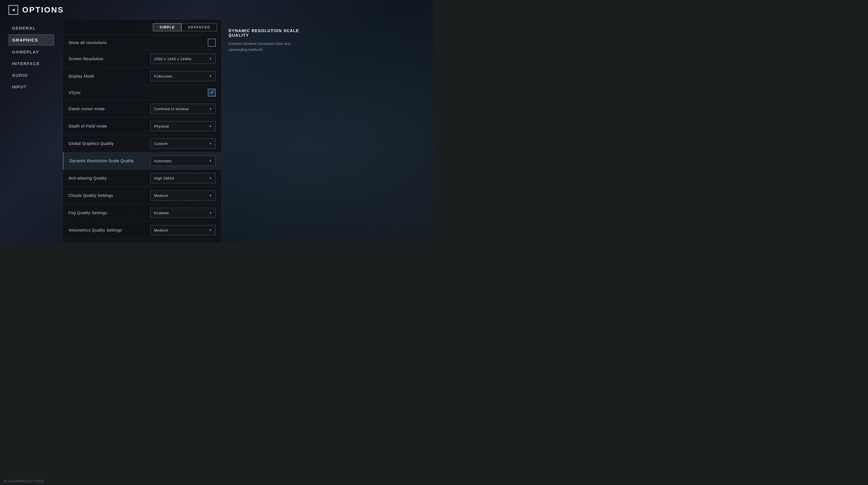 The width and height of the screenshot is (868, 485). Describe the element at coordinates (109, 59) in the screenshot. I see `setting-label-screen-resolution: Screen Resolution` at that location.